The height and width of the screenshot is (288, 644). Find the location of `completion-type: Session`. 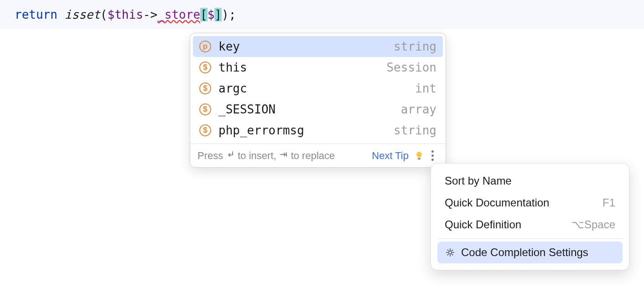

completion-type: Session is located at coordinates (411, 67).